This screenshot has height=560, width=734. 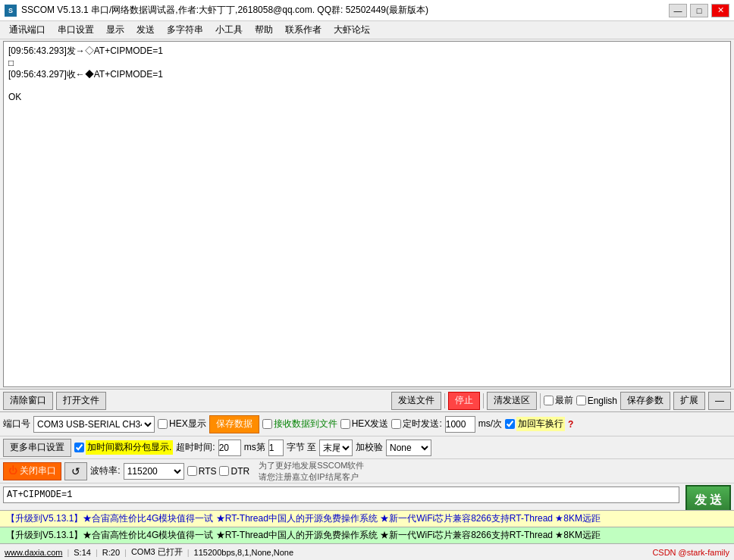 I want to click on toolbar-row3: ⏻ 关闭串口 ↺ 波特率: 115200 RTS DTR 为了更好地发展SSCO…, so click(x=367, y=471).